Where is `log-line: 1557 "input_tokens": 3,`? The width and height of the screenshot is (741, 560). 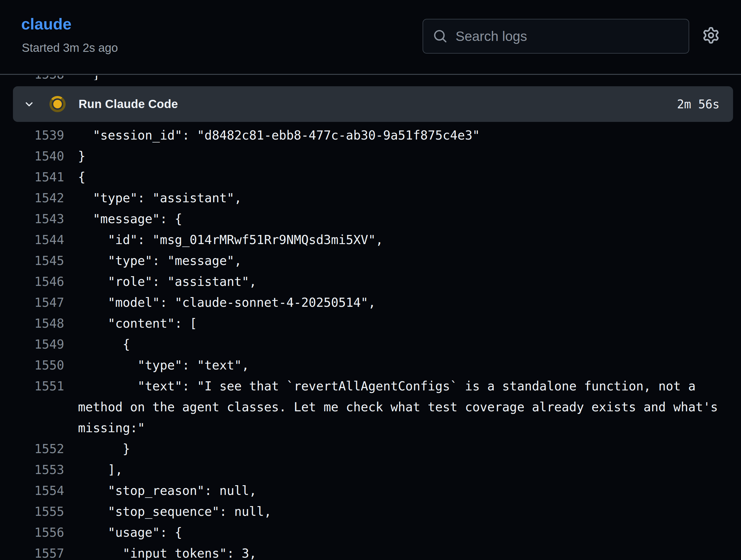 log-line: 1557 "input_tokens": 3, is located at coordinates (370, 552).